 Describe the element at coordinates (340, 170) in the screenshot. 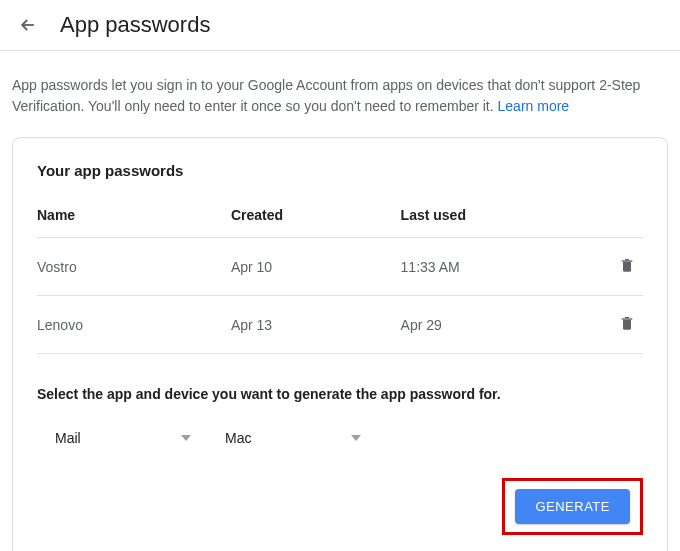

I see `section-title: Your app passwords` at that location.